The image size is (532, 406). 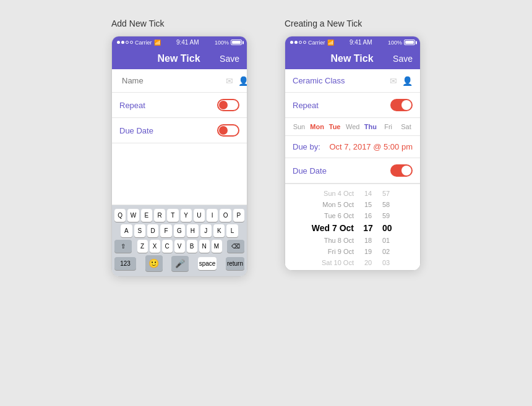 I want to click on kb-row-3: ⇧ Z X C V B N M ⌫, so click(x=179, y=246).